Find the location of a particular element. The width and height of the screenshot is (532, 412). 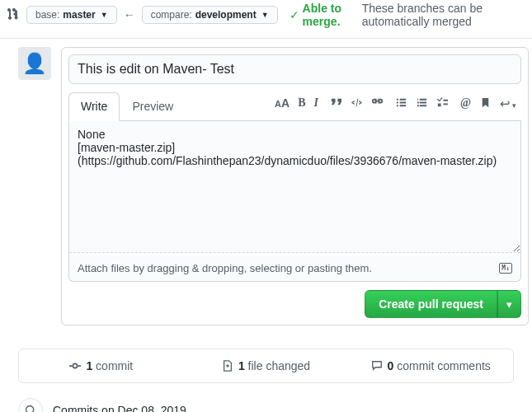

comments-count: 0 is located at coordinates (391, 366).